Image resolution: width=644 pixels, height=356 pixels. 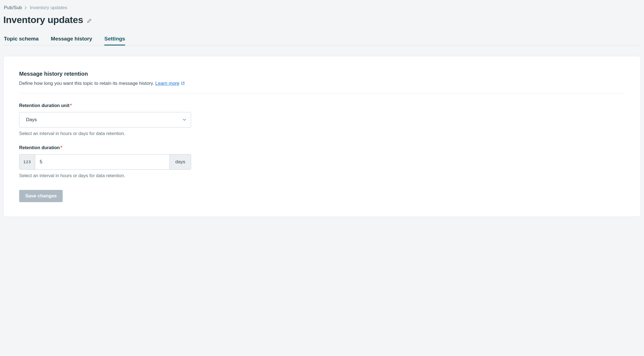 I want to click on tab-topic-schema: Topic schema, so click(x=21, y=39).